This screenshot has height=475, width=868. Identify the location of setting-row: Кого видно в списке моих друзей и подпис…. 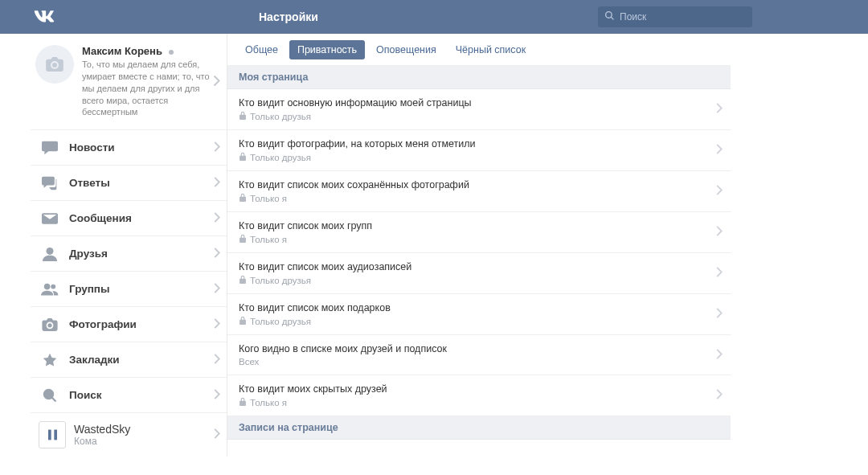
(479, 355).